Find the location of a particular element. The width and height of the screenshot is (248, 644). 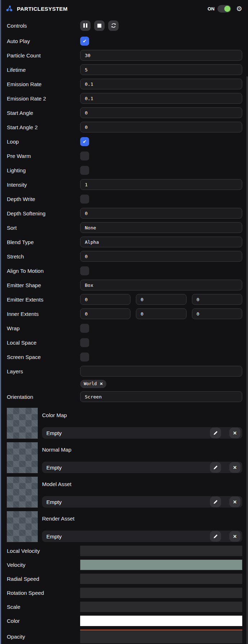

start-angle-2-input: 0 is located at coordinates (161, 127).